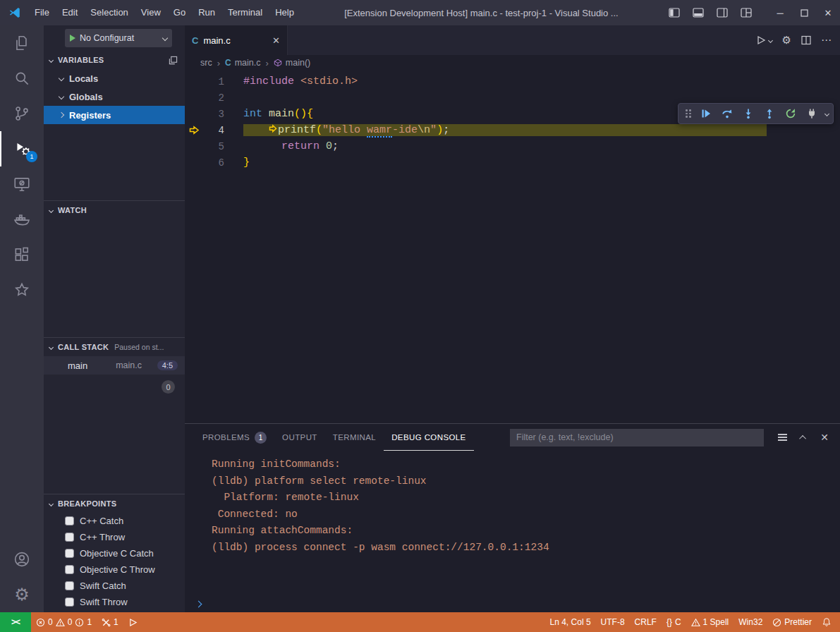 Image resolution: width=840 pixels, height=632 pixels. What do you see at coordinates (114, 537) in the screenshot?
I see `breakpoint-row: C++ Throw` at bounding box center [114, 537].